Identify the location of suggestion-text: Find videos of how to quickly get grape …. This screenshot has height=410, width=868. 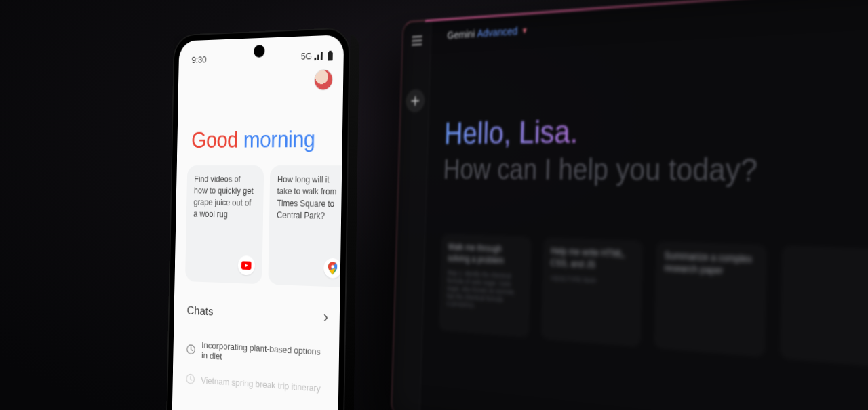
(225, 197).